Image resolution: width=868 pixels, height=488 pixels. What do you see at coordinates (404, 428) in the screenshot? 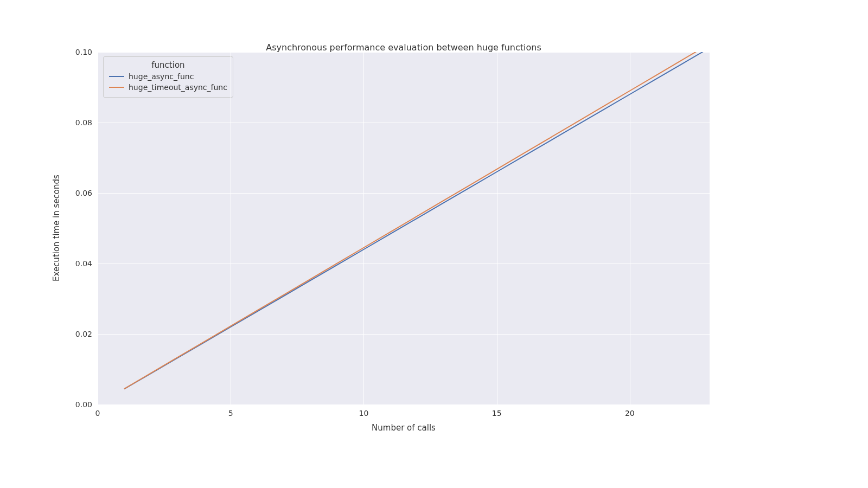
I see `x-axis-label: Number of calls` at bounding box center [404, 428].